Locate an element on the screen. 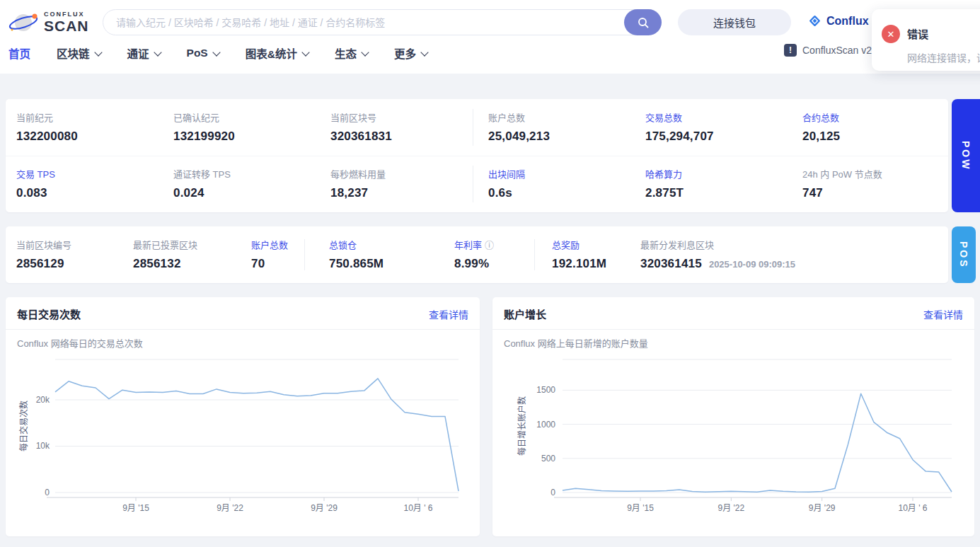  stat-交易总数: 交易总数175,294,707 is located at coordinates (679, 127).